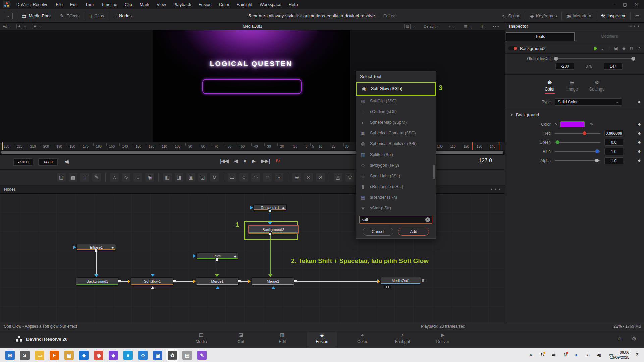  What do you see at coordinates (396, 122) in the screenshot?
I see `tool-item-spheremap: ◐SphereMap (3SpM)` at bounding box center [396, 122].